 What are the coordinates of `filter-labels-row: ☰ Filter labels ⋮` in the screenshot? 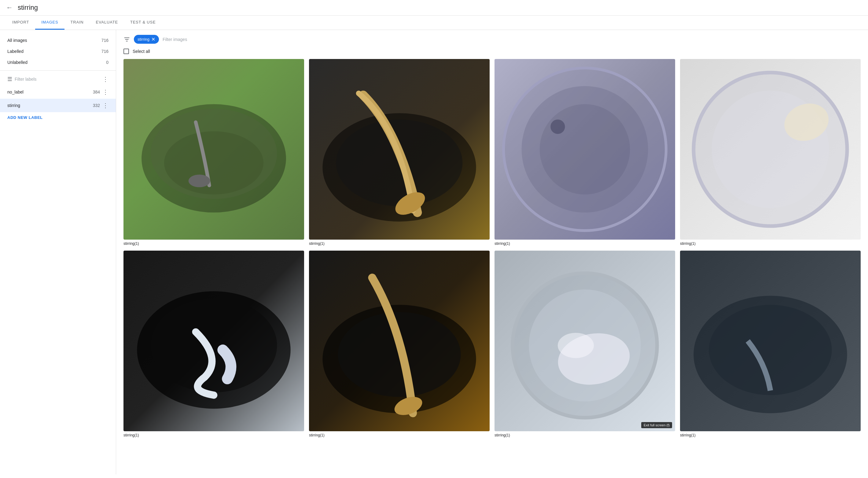 It's located at (58, 79).